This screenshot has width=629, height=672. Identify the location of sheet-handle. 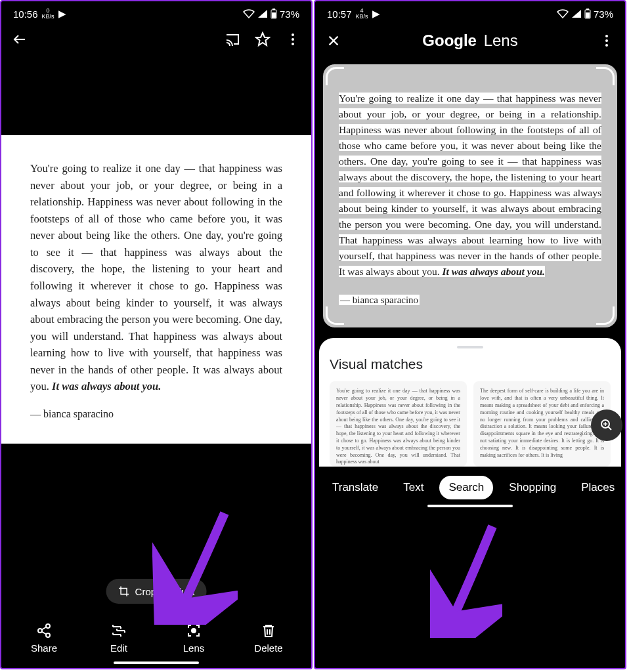
(470, 347).